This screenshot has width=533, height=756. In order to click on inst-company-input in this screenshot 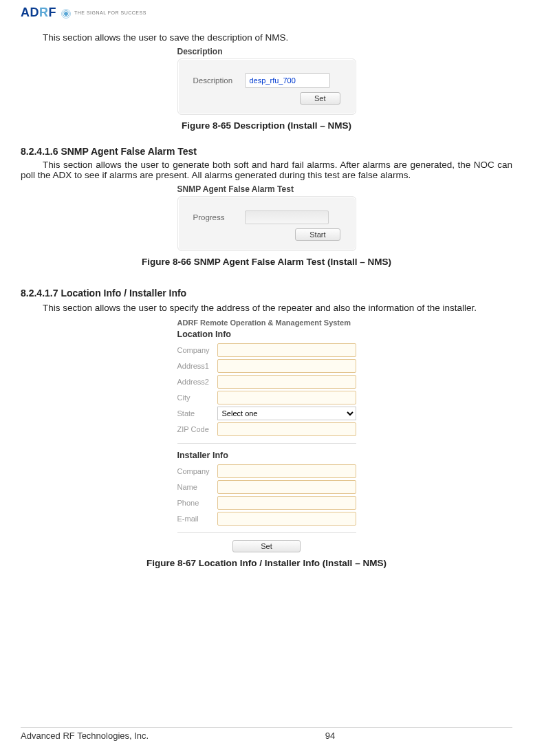, I will do `click(287, 471)`.